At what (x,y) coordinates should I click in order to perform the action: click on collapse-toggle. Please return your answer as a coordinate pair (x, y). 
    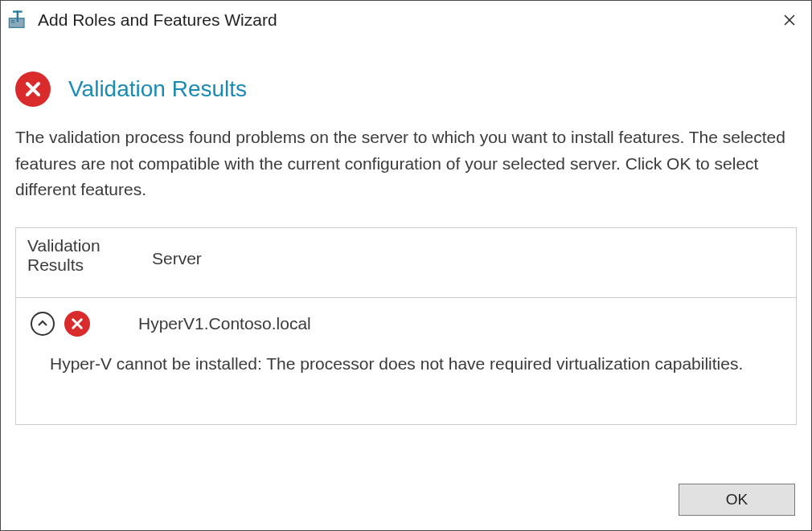
    Looking at the image, I should click on (43, 324).